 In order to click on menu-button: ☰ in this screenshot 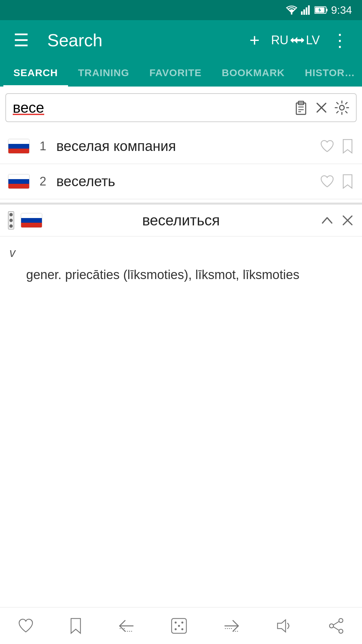, I will do `click(21, 40)`.